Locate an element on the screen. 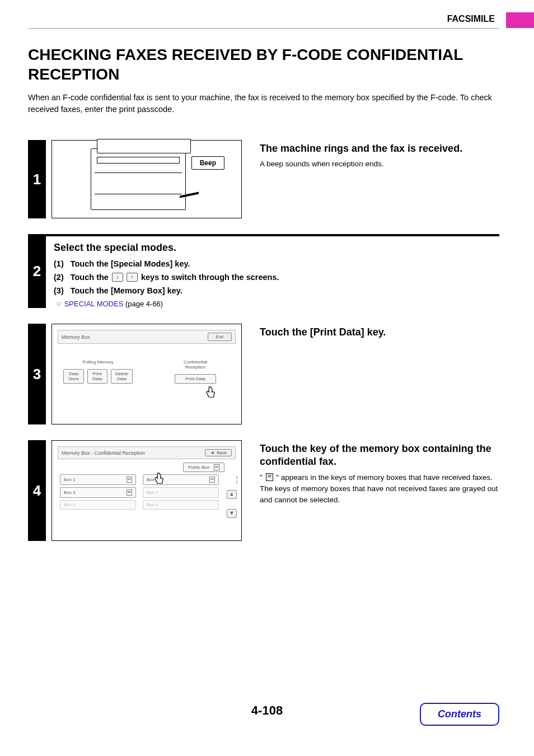  confidential-reception-label: Confidential Reception is located at coordinates (195, 365).